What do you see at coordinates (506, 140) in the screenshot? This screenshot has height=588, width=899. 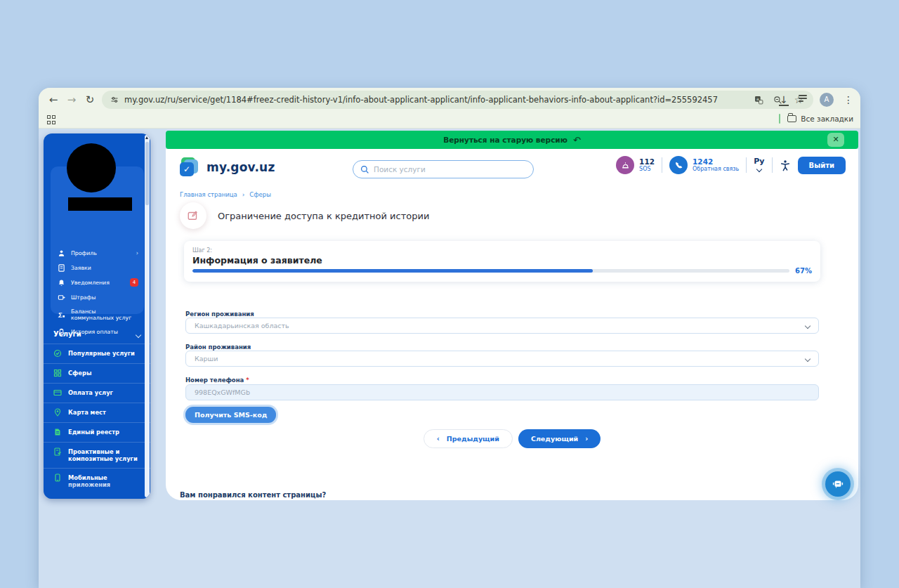 I see `banner-text: Вернуться на старую версию` at bounding box center [506, 140].